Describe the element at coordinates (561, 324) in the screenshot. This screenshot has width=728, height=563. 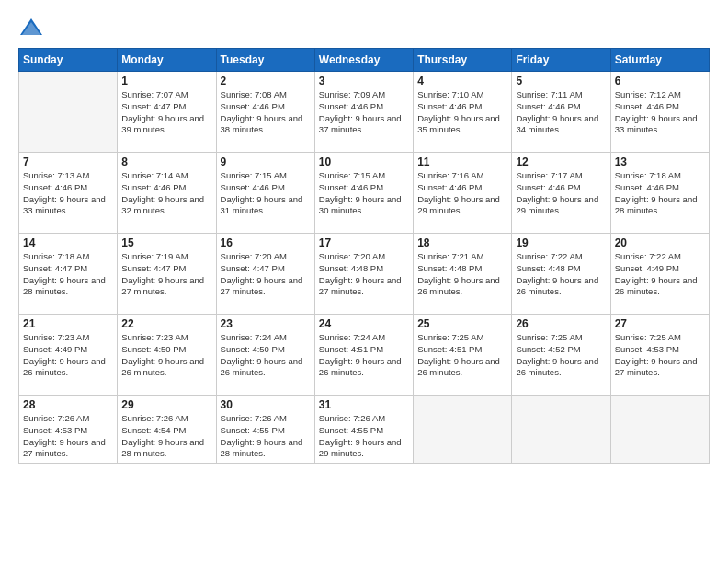
I see `day-number: 26` at that location.